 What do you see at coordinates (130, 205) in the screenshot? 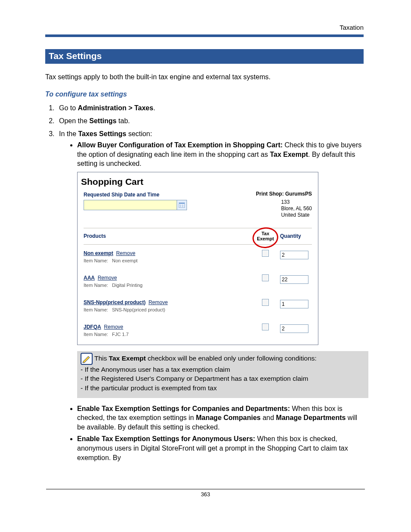
I see `ship-date-input` at bounding box center [130, 205].